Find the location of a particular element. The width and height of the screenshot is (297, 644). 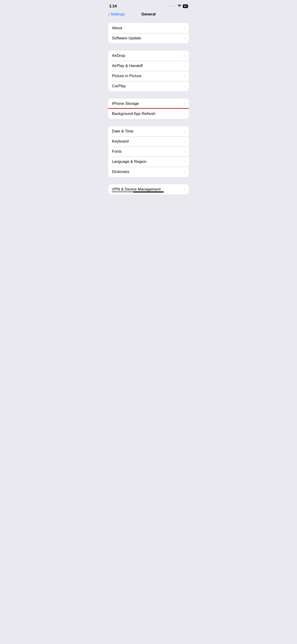

battery-icon: 55 is located at coordinates (186, 6).